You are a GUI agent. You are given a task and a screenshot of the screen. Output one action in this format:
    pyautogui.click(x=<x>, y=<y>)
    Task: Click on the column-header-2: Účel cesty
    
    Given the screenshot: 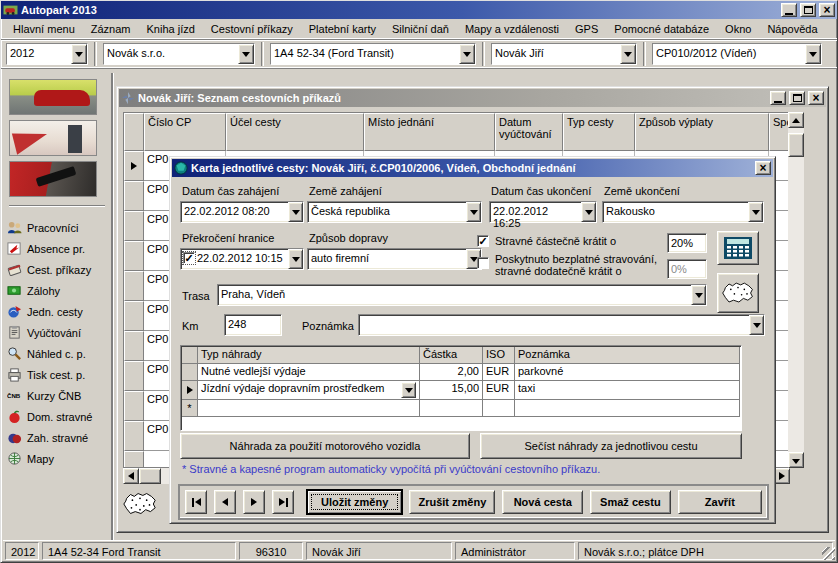 What is the action you would take?
    pyautogui.click(x=295, y=132)
    